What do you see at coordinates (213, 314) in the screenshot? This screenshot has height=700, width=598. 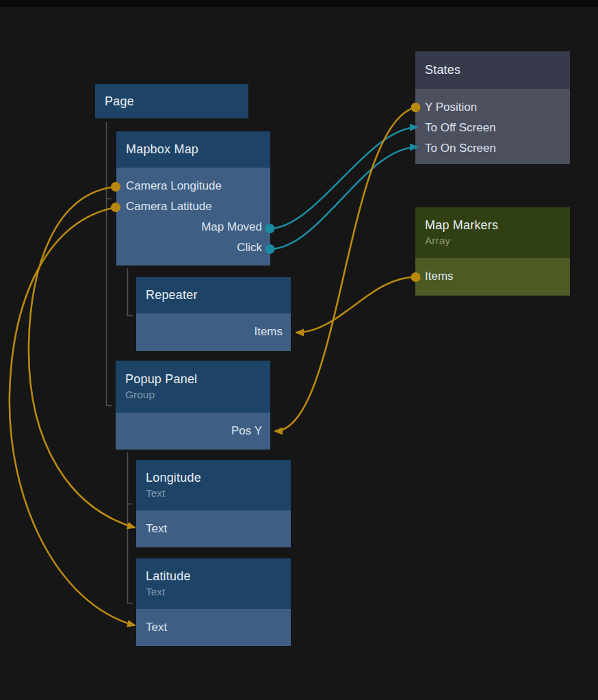 I see `node-repeater: Repeater Items` at bounding box center [213, 314].